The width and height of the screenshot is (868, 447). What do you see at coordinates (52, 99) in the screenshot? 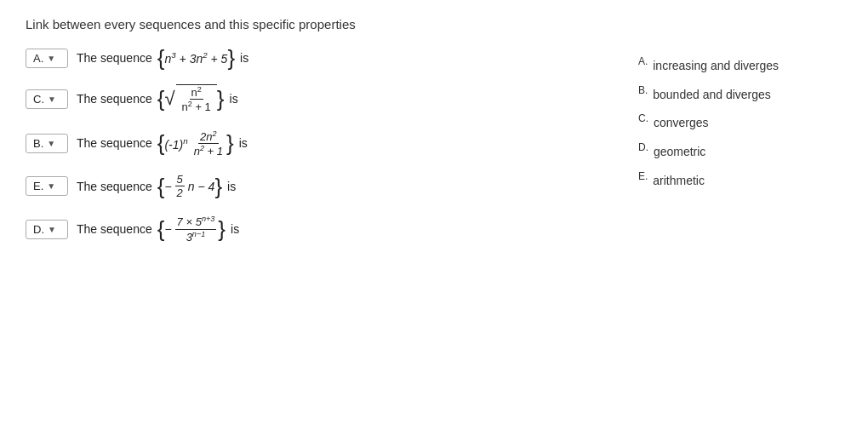
I see `chevron-down-icon-C: ▼` at bounding box center [52, 99].